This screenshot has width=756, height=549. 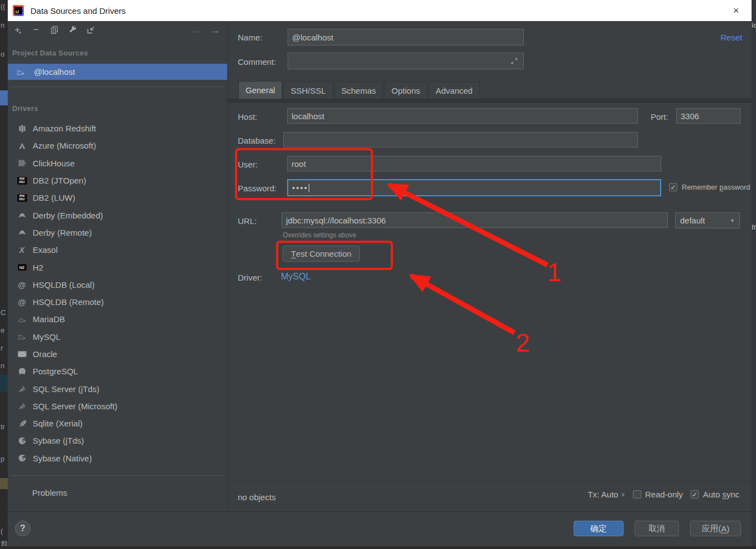 I want to click on tab-general: General, so click(x=260, y=90).